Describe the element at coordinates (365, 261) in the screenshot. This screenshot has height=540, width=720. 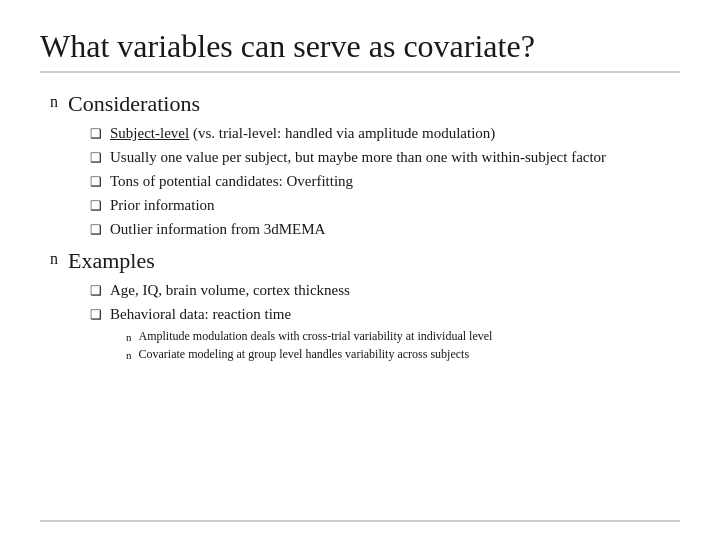
I see `bullet-examples: n Examples` at that location.